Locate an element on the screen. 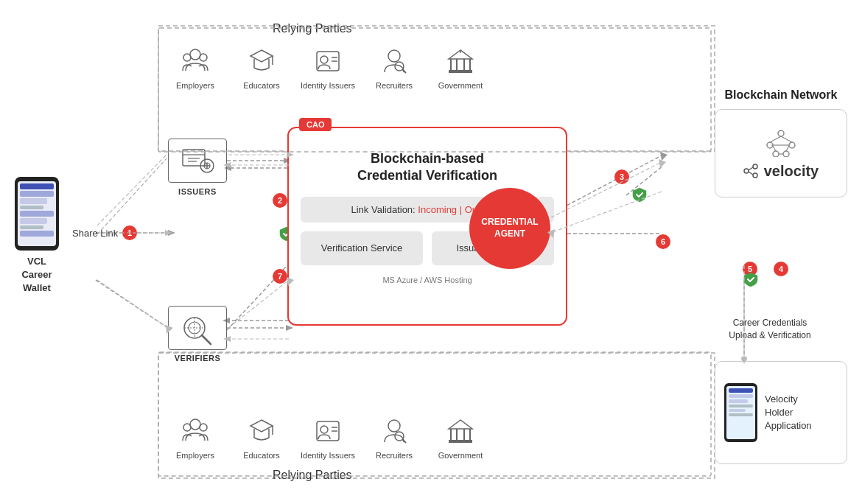 The height and width of the screenshot is (504, 862). educators-label-bottom: Educators is located at coordinates (262, 455).